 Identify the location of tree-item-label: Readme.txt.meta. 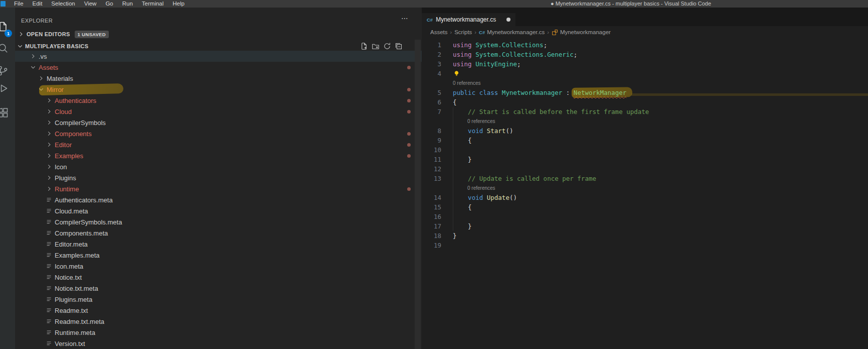
(79, 321).